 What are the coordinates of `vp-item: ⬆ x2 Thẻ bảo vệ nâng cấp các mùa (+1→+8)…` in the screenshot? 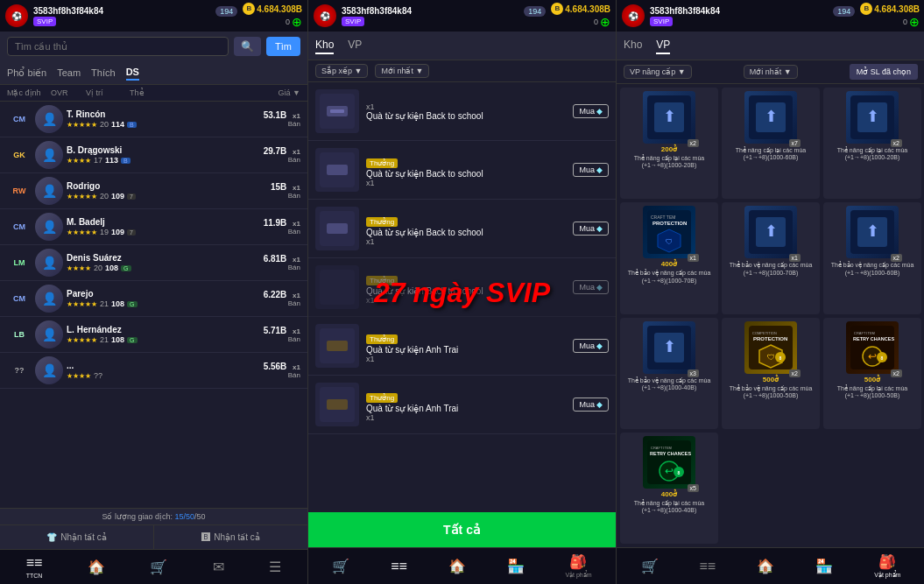 It's located at (872, 257).